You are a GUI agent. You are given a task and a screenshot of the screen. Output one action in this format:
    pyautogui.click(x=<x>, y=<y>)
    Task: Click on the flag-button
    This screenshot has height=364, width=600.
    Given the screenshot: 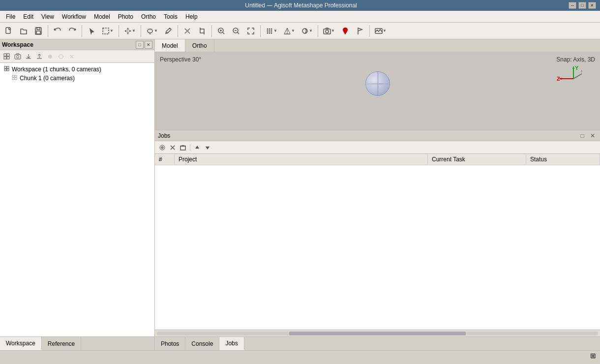 What is the action you would take?
    pyautogui.click(x=360, y=31)
    